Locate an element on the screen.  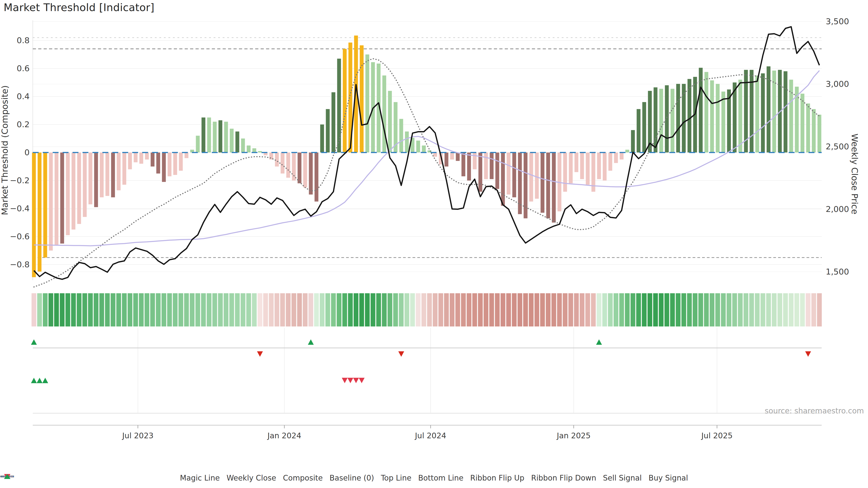
legend-label: Bottom Line is located at coordinates (441, 478).